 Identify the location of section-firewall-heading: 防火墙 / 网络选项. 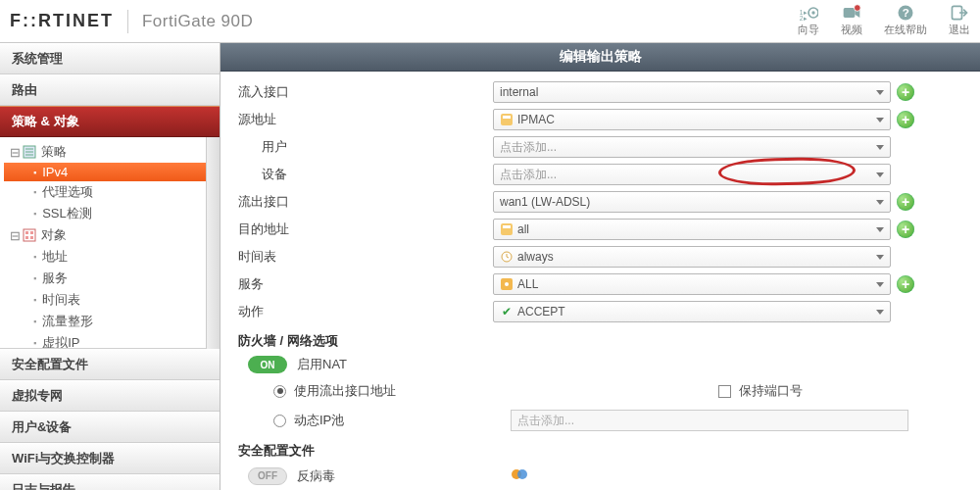
(600, 341).